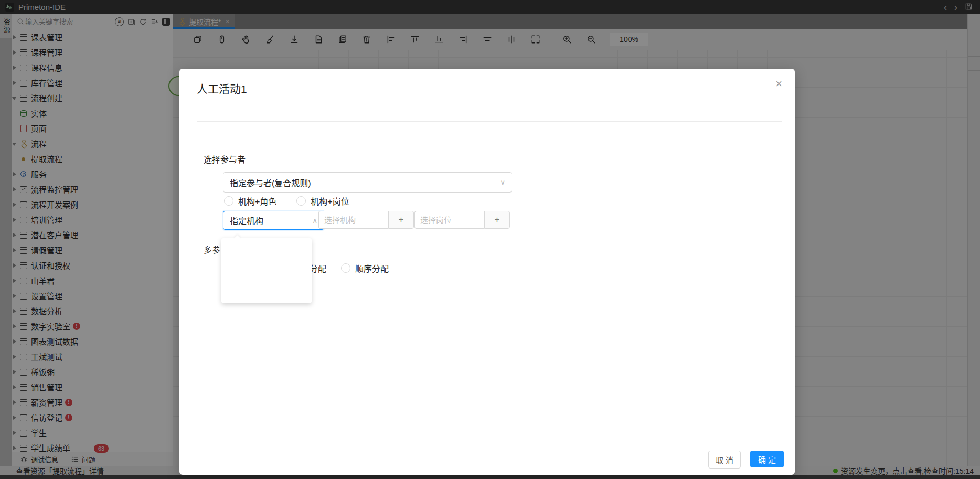 The height and width of the screenshot is (479, 980). I want to click on select-org-group: +, so click(366, 220).